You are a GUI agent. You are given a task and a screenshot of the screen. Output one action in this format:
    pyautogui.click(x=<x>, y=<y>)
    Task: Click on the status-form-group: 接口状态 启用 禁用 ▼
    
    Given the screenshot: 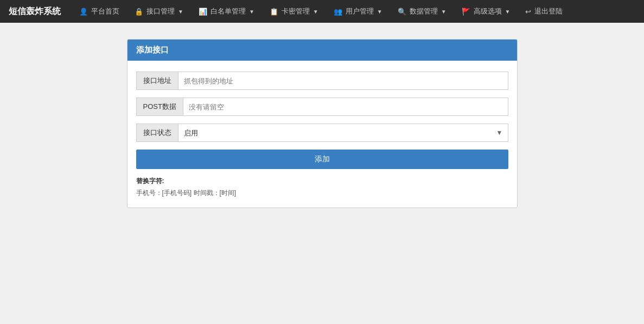 What is the action you would take?
    pyautogui.click(x=322, y=133)
    